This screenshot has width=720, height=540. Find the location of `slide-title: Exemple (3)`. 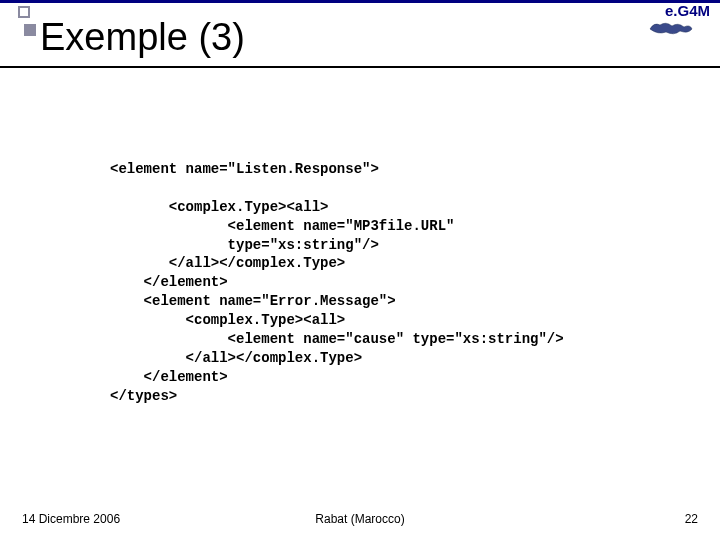

slide-title: Exemple (3) is located at coordinates (142, 38).